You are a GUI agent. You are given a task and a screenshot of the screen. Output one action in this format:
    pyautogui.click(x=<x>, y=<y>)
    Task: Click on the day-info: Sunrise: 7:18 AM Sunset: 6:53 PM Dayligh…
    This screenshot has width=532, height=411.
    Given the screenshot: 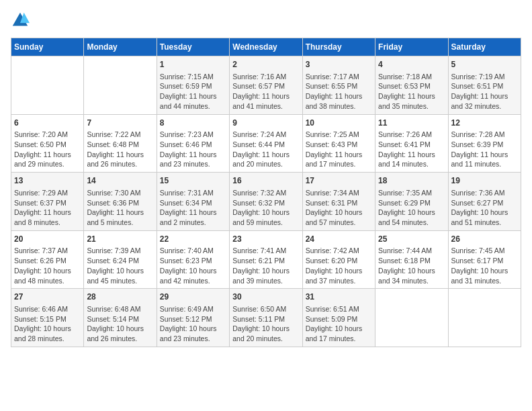 What is the action you would take?
    pyautogui.click(x=411, y=91)
    